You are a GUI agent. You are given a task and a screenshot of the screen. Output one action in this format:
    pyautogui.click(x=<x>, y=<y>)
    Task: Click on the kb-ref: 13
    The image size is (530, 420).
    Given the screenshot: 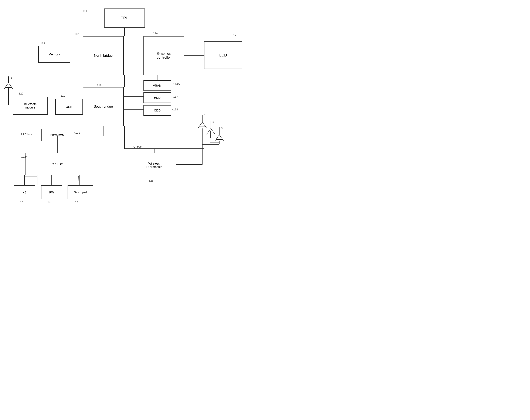 What is the action you would take?
    pyautogui.click(x=22, y=202)
    